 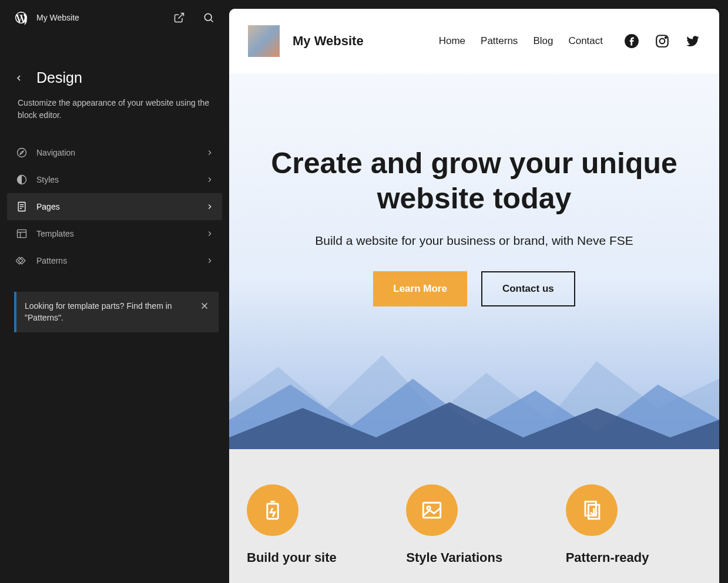 I want to click on notice-text: Looking for template parts? Find them in…, so click(x=108, y=312).